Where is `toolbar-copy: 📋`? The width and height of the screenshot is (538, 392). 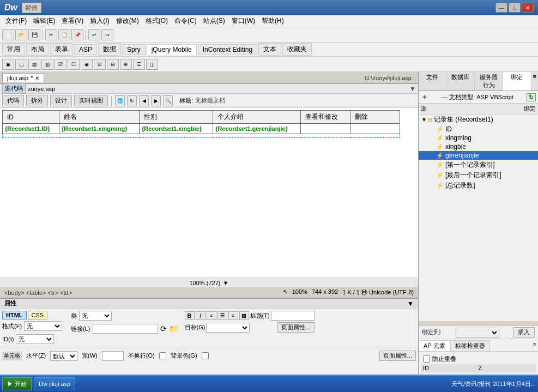
toolbar-copy: 📋 is located at coordinates (64, 35).